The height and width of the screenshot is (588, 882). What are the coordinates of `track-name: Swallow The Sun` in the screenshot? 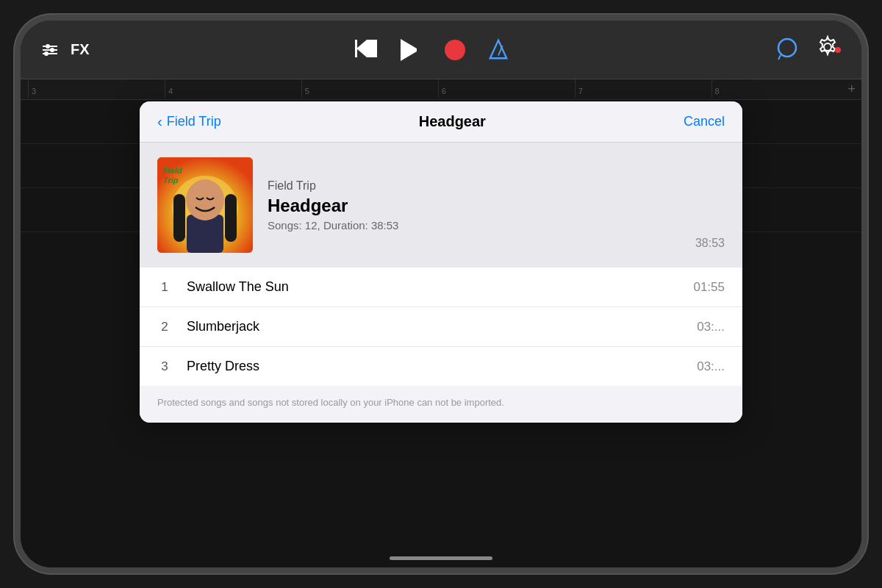 It's located at (432, 287).